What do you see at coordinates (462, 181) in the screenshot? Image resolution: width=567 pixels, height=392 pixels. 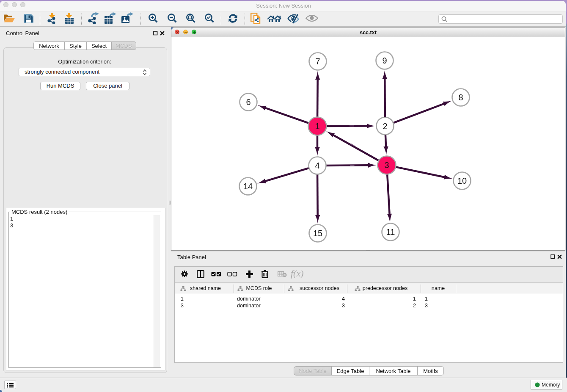 I see `svg-text: 10` at bounding box center [462, 181].